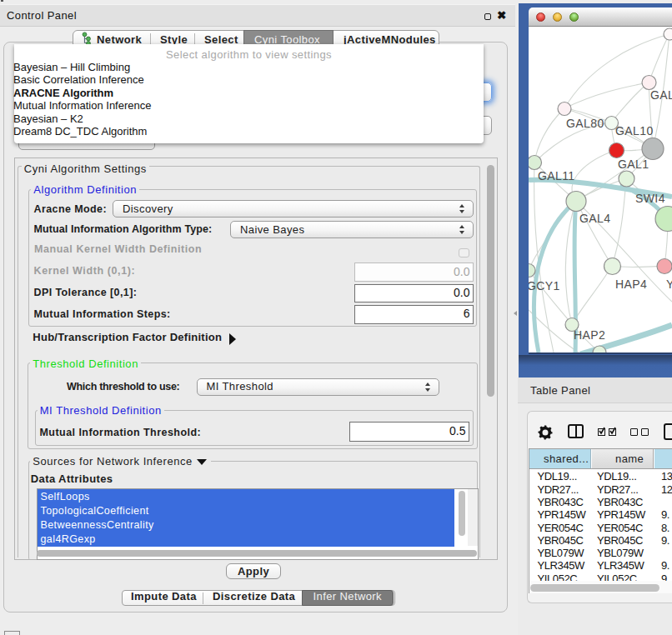  Describe the element at coordinates (634, 131) in the screenshot. I see `svg-text: GAL10` at that location.